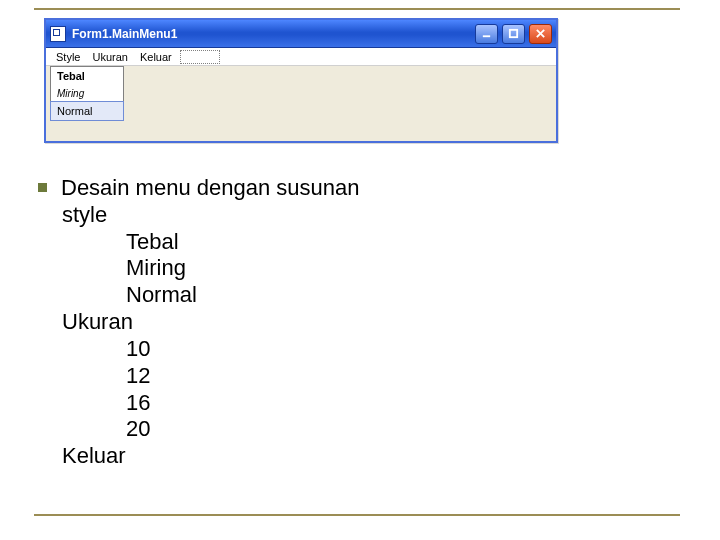 This screenshot has height=540, width=720. I want to click on list-item: 12, so click(353, 376).